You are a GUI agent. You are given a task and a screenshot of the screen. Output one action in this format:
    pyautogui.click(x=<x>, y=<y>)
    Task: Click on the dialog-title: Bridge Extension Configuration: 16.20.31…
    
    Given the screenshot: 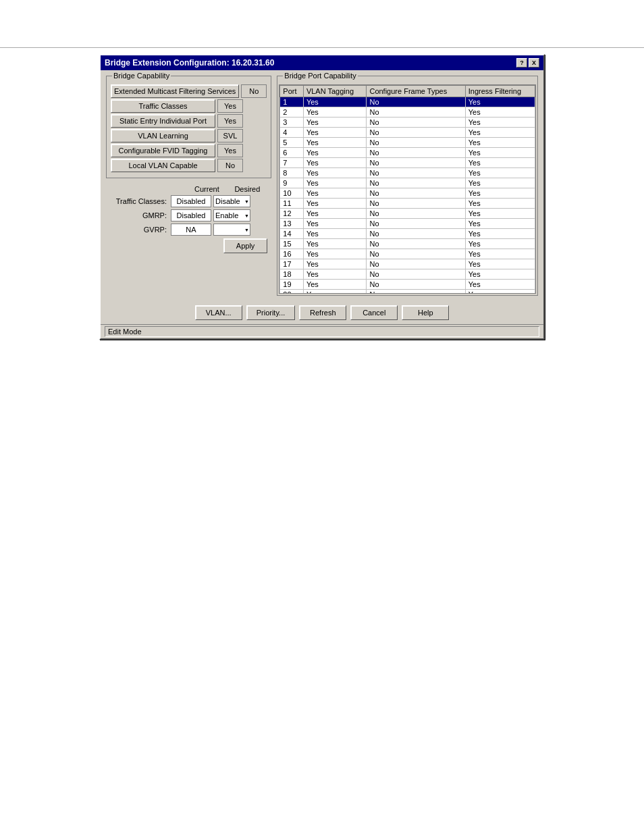 What is the action you would take?
    pyautogui.click(x=189, y=63)
    